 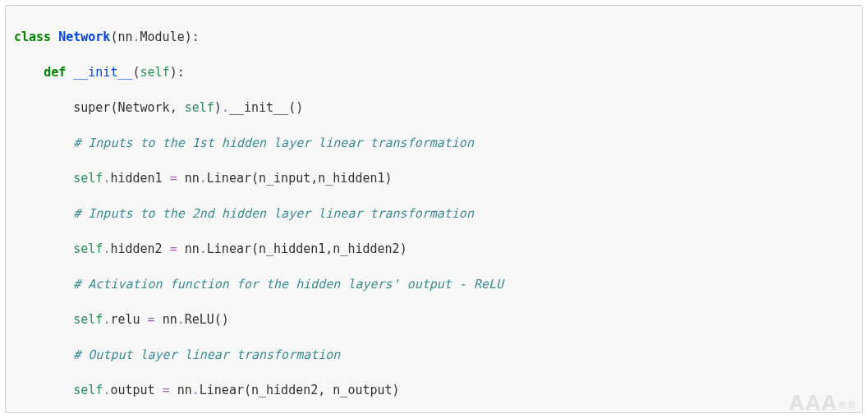 What do you see at coordinates (54, 72) in the screenshot?
I see `keyword-def: def` at bounding box center [54, 72].